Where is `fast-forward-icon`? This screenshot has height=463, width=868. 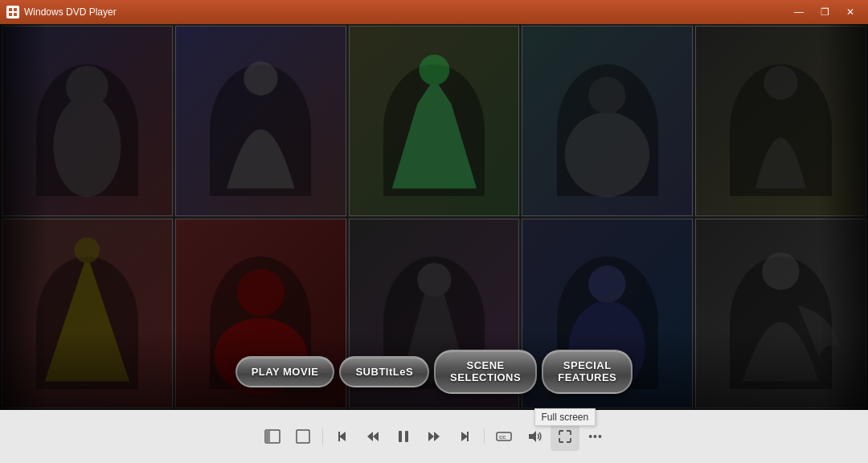 fast-forward-icon is located at coordinates (434, 436).